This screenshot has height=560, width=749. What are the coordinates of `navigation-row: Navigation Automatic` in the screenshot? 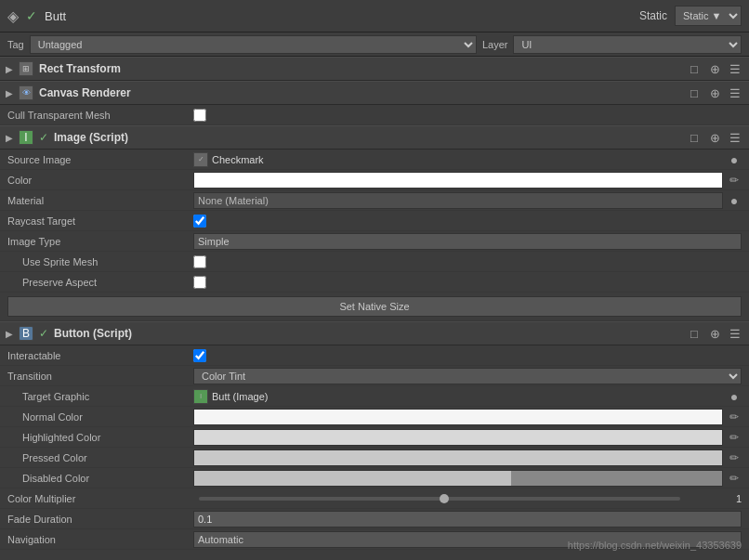 It's located at (374, 540).